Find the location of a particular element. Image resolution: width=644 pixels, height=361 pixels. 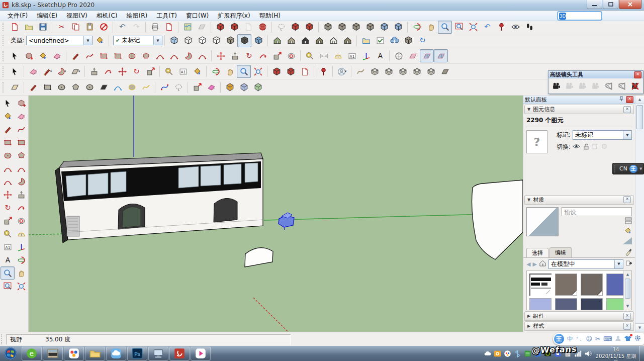

material-bus-texture is located at coordinates (540, 285).